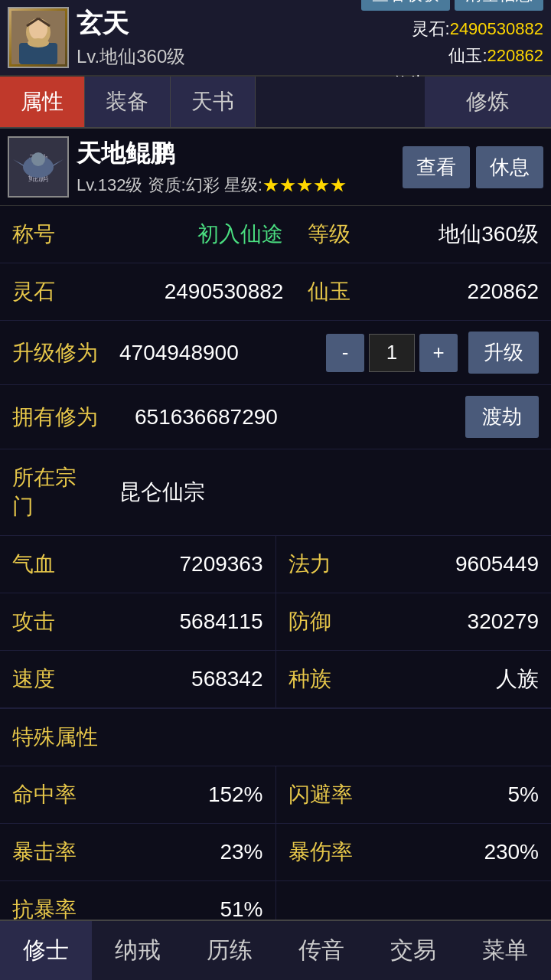 This screenshot has width=551, height=980. What do you see at coordinates (305, 185) in the screenshot?
I see `pet-stars: ★★★★★` at bounding box center [305, 185].